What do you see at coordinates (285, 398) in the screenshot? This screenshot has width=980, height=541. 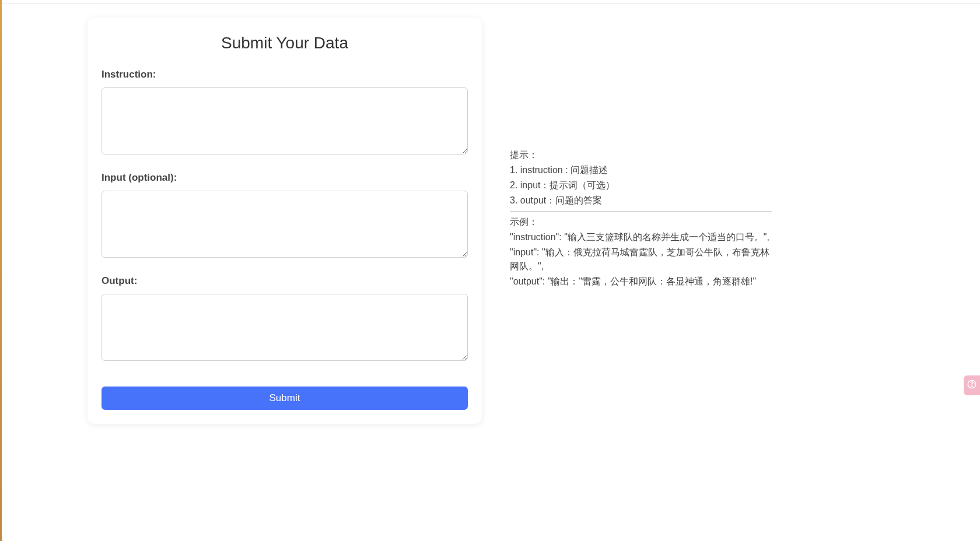 I see `submit-button: Submit` at bounding box center [285, 398].